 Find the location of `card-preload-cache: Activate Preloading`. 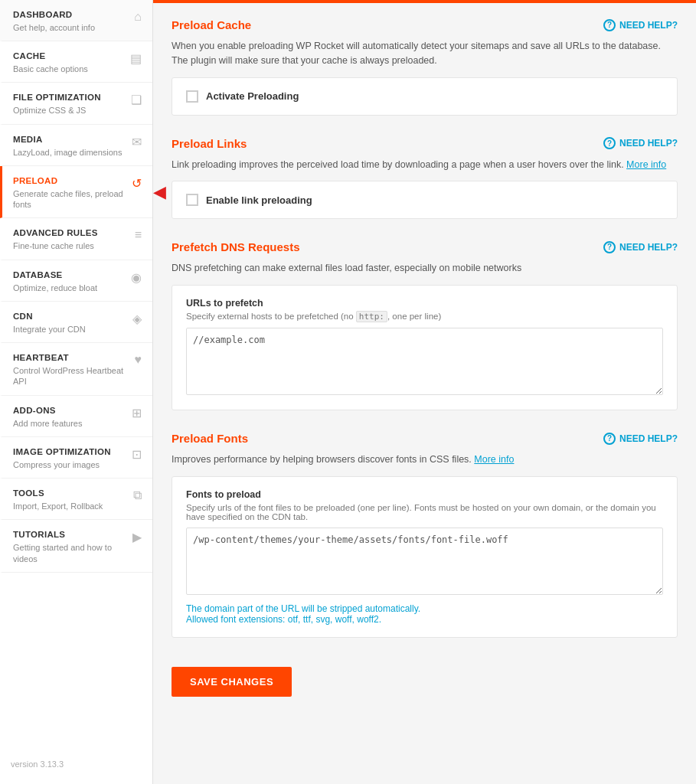

card-preload-cache: Activate Preloading is located at coordinates (424, 96).